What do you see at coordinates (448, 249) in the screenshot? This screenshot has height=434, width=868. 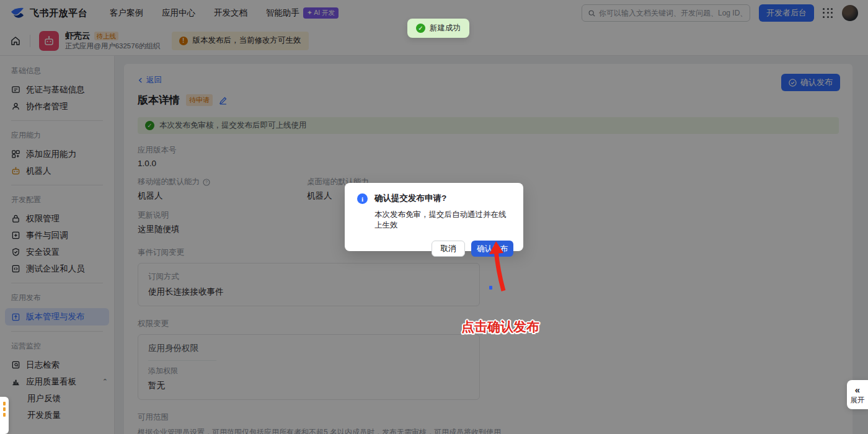 I see `cancel-button: 取消` at bounding box center [448, 249].